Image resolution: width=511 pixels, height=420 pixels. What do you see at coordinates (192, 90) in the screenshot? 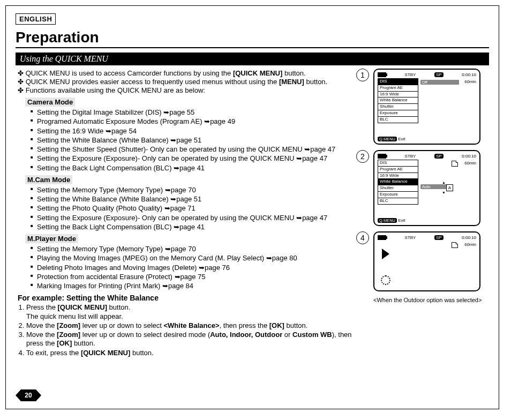
I see `intro-line: ✤ Functions available using the QUICK ME…` at bounding box center [192, 90].